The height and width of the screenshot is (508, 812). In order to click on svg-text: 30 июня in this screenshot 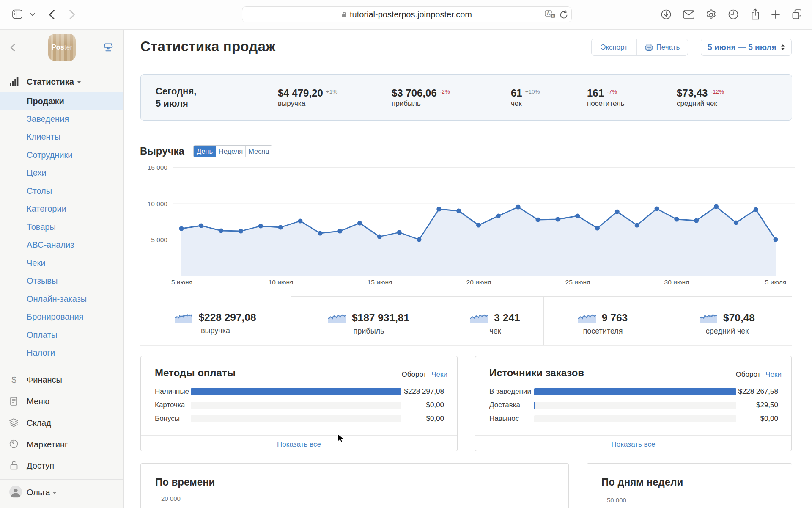, I will do `click(677, 282)`.